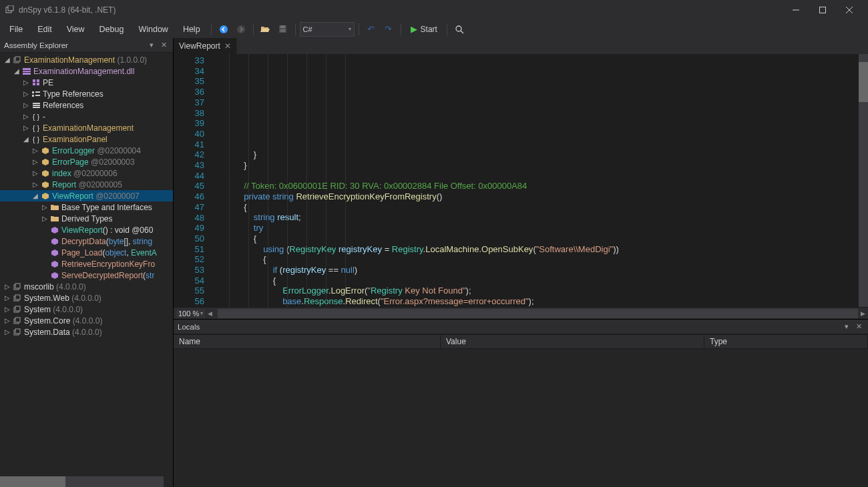 Image resolution: width=868 pixels, height=487 pixels. I want to click on tree-node-pe: ▷PE, so click(87, 83).